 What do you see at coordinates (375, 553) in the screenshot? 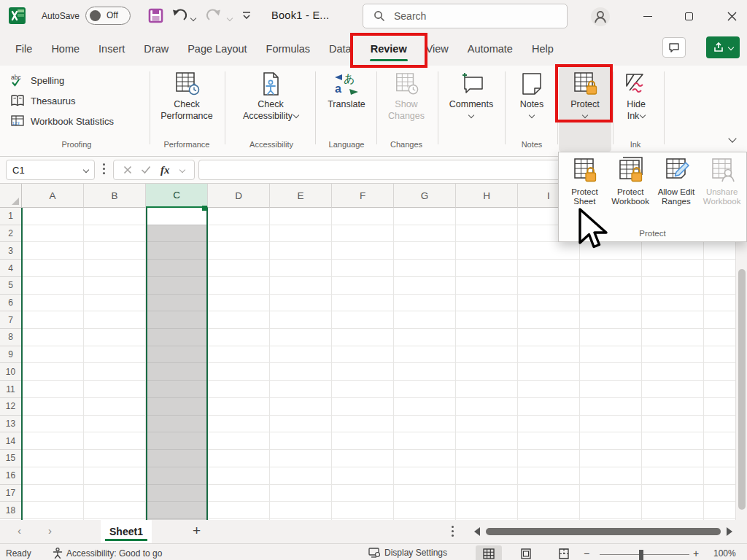
I see `display-settings-icon` at bounding box center [375, 553].